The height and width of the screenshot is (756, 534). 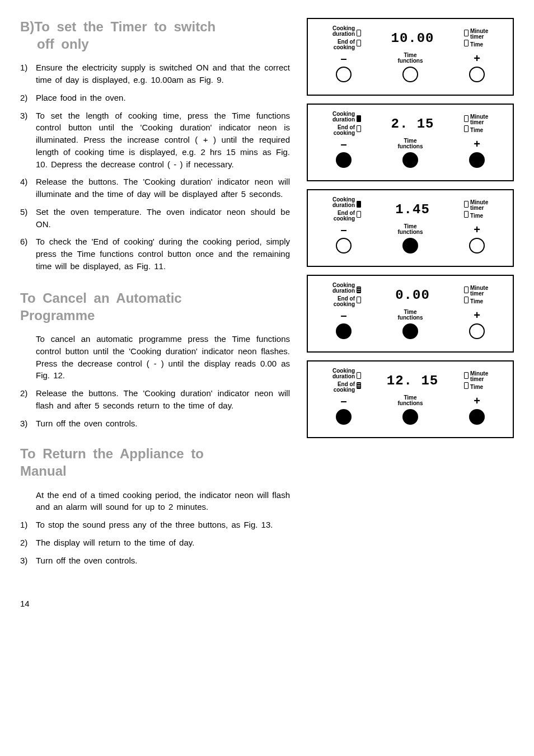 What do you see at coordinates (410, 313) in the screenshot?
I see `timer-panel-figure: Cookingduration End ofcooking 0.00 Minut…` at bounding box center [410, 313].